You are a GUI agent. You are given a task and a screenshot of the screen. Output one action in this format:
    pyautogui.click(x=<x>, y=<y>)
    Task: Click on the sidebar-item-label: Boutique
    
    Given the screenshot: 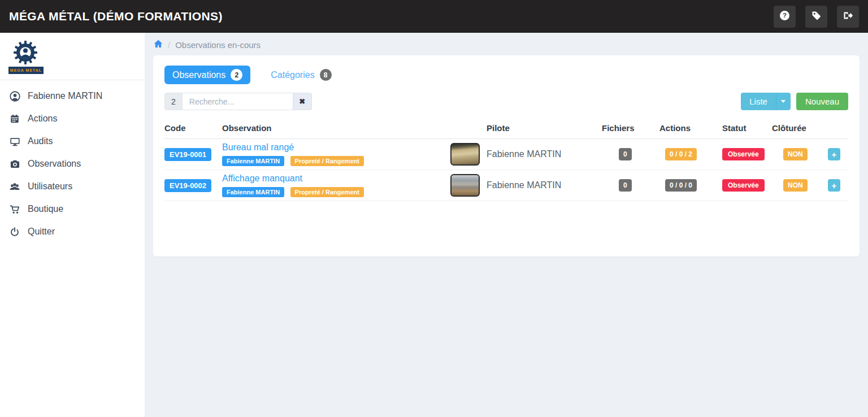 What is the action you would take?
    pyautogui.click(x=45, y=209)
    